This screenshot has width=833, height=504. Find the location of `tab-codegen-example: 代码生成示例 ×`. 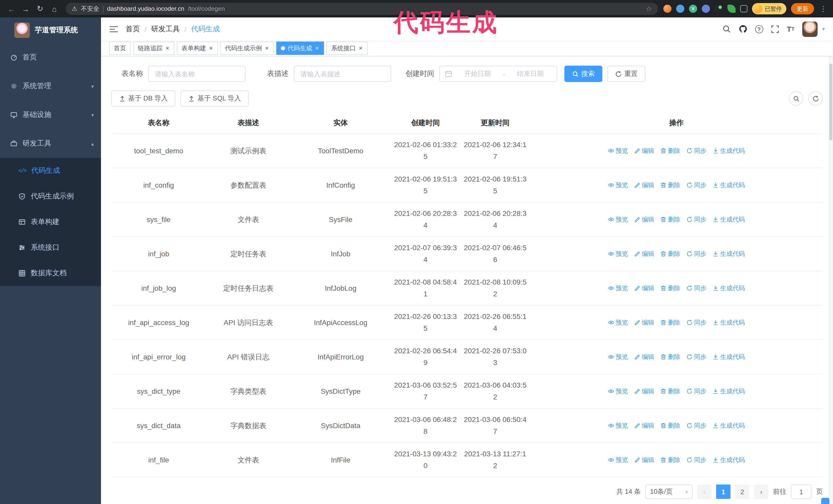

tab-codegen-example: 代码生成示例 × is located at coordinates (247, 48).